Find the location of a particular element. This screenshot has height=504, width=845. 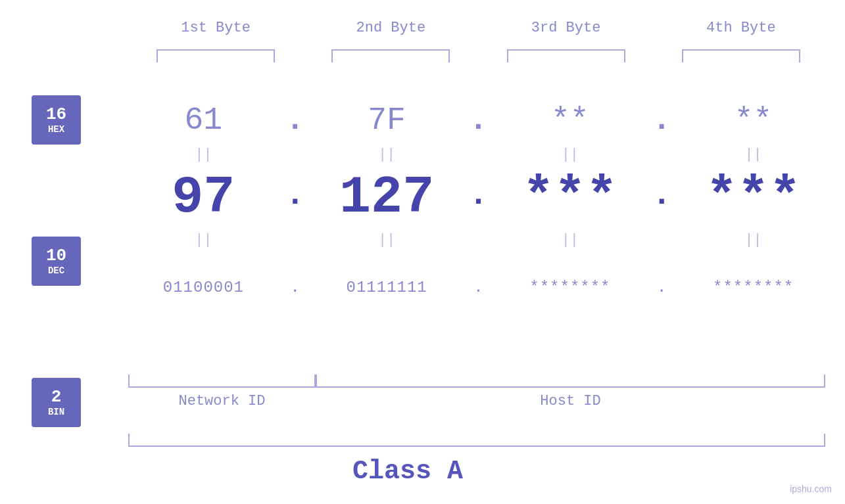

bin-dot2: . is located at coordinates (479, 288).